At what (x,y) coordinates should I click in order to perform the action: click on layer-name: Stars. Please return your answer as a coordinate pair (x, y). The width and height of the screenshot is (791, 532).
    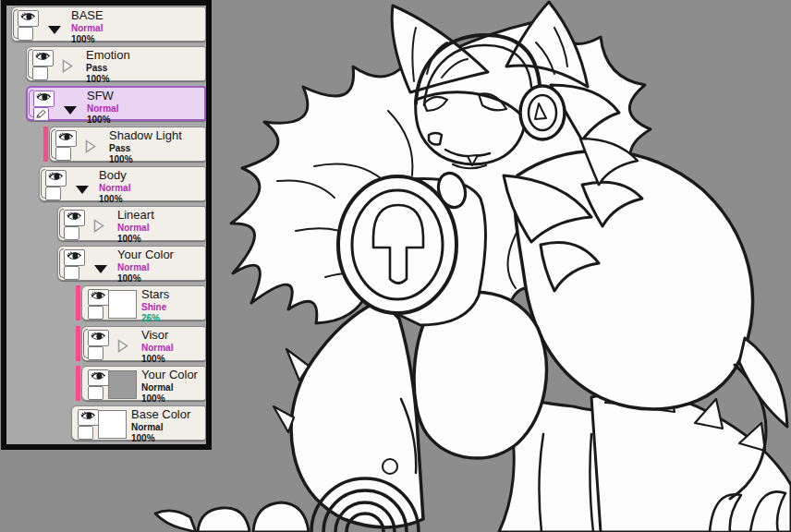
    Looking at the image, I should click on (172, 295).